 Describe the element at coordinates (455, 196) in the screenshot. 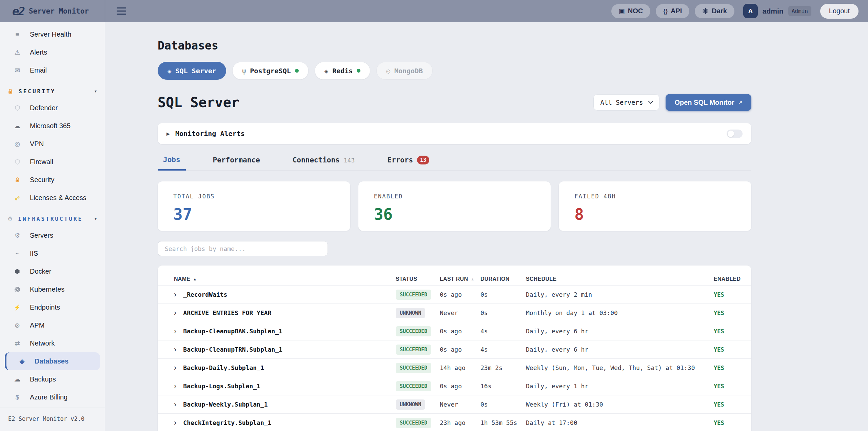

I see `stat-label: ENABLED` at that location.